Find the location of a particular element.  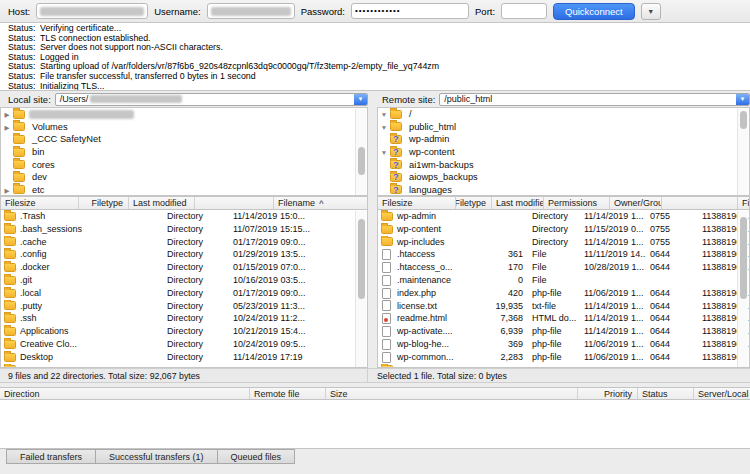

queue-list-empty is located at coordinates (375, 424).